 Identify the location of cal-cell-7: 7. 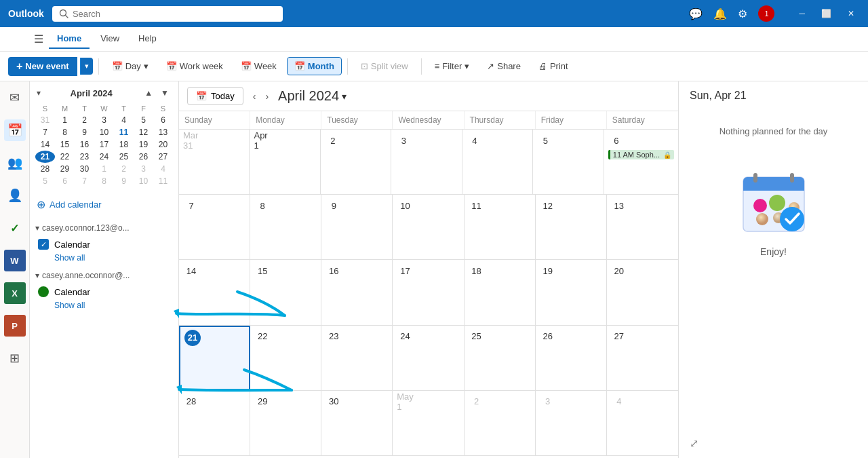
(214, 227).